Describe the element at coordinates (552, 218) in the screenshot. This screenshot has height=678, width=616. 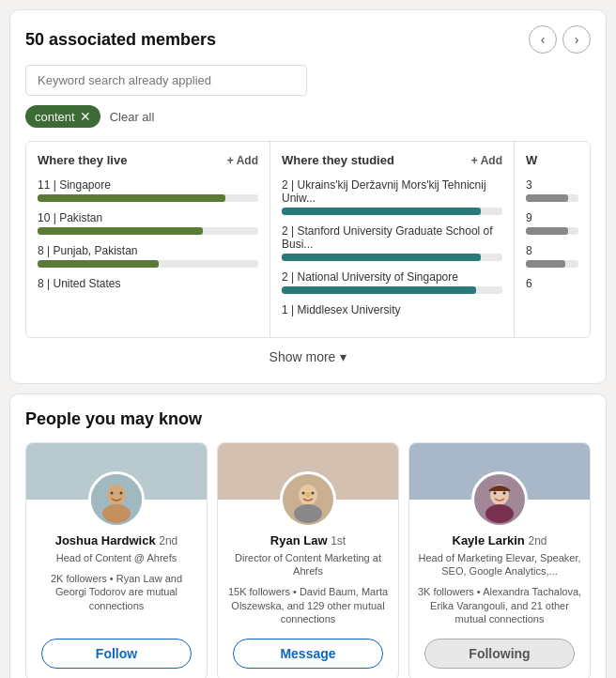
I see `third-item-2-label: 9` at that location.